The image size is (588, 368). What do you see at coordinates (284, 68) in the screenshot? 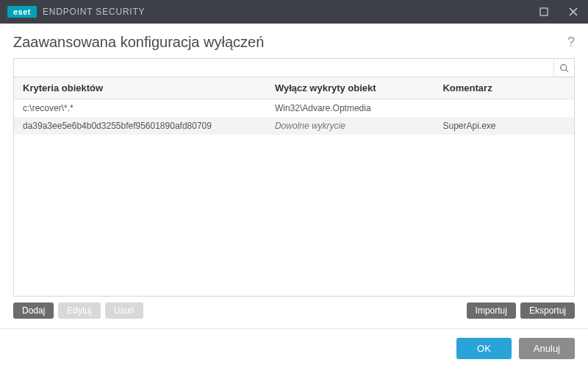
I see `search-input` at bounding box center [284, 68].